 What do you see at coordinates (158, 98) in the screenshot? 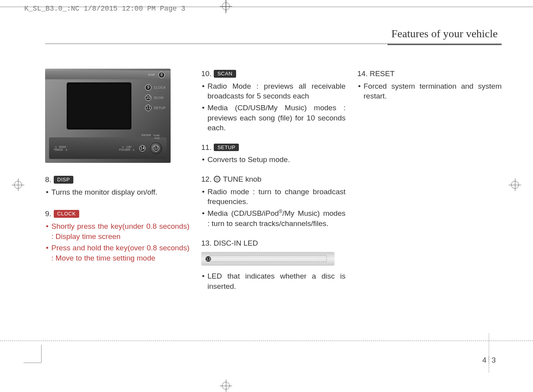
I see `dash-label-scan: SCAN` at bounding box center [158, 98].